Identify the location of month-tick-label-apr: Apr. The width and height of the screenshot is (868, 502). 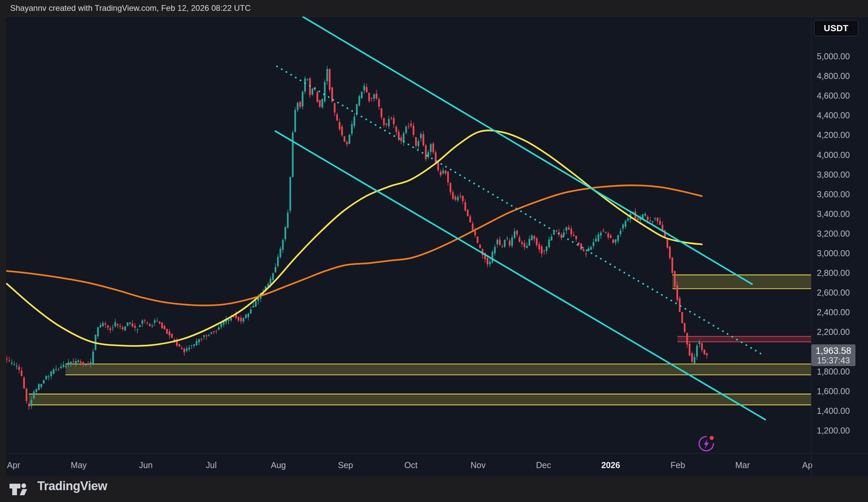
(14, 465).